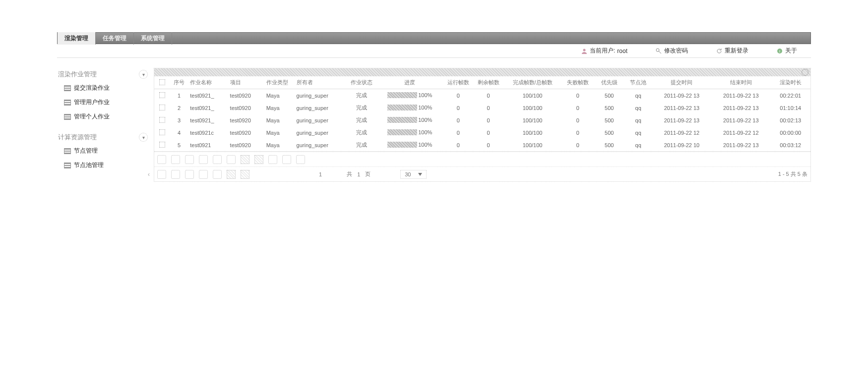  Describe the element at coordinates (638, 83) in the screenshot. I see `col-pool: 节点池` at that location.